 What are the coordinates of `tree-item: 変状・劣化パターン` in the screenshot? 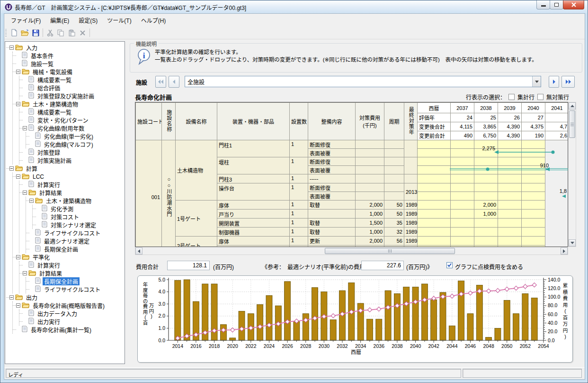 It's located at (72, 120).